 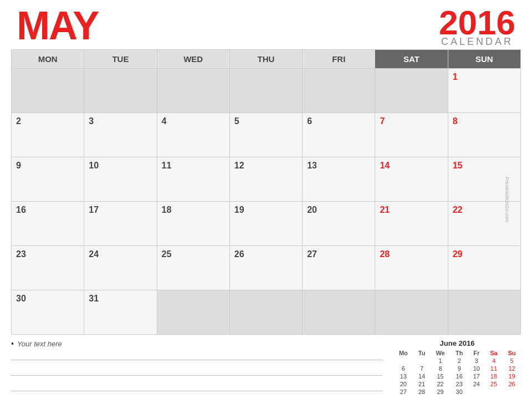 I want to click on mini-week-2: 13141516171819, so click(x=457, y=376).